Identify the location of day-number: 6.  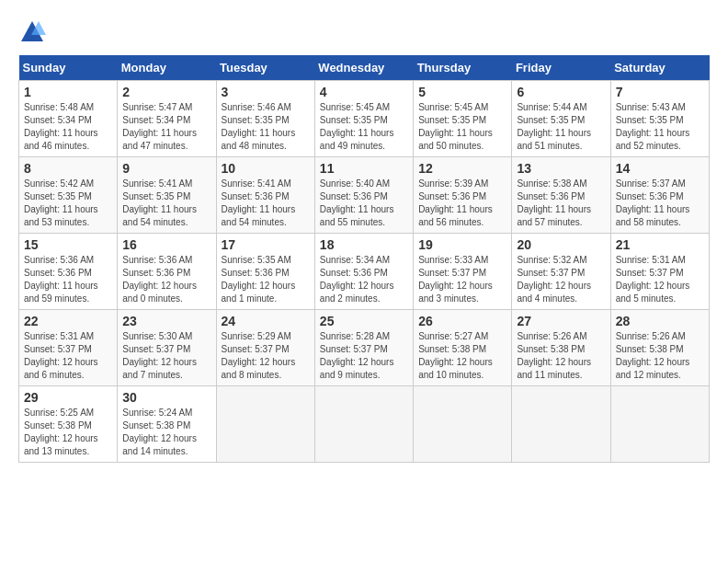
(561, 92).